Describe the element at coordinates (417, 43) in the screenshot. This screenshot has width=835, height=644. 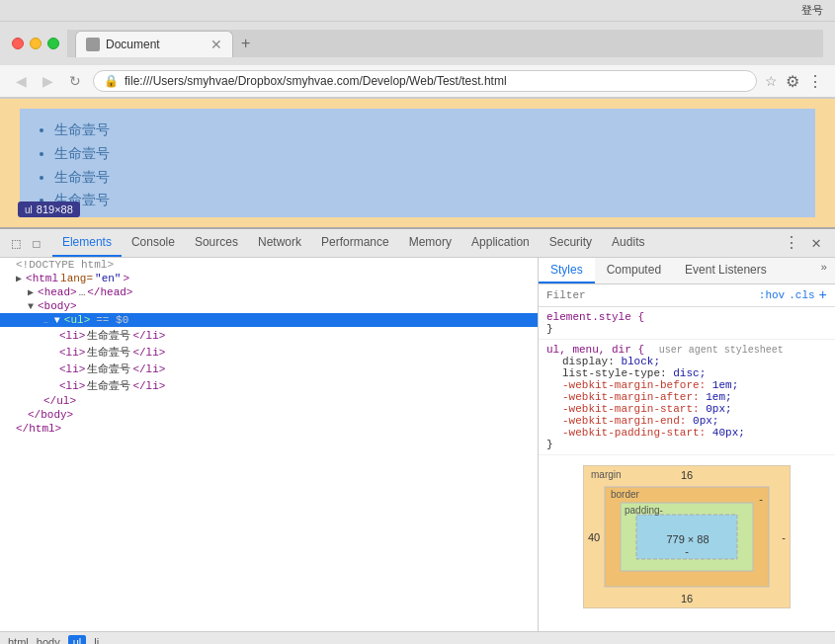
I see `title-bar: Document ✕ +` at that location.